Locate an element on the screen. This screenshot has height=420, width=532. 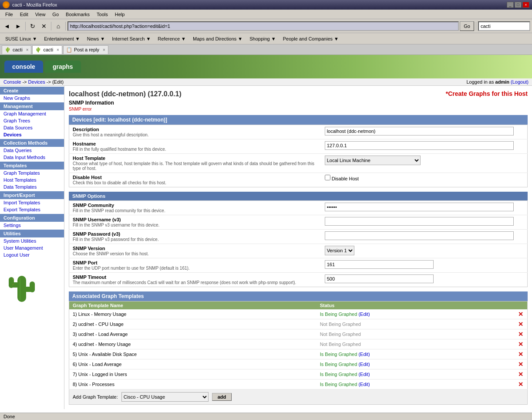
search-input is located at coordinates (504, 26).